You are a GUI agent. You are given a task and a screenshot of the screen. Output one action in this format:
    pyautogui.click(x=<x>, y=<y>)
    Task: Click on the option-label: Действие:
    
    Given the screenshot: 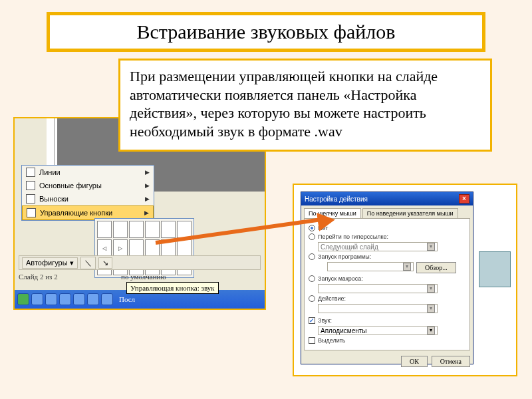 What is the action you would take?
    pyautogui.click(x=332, y=299)
    